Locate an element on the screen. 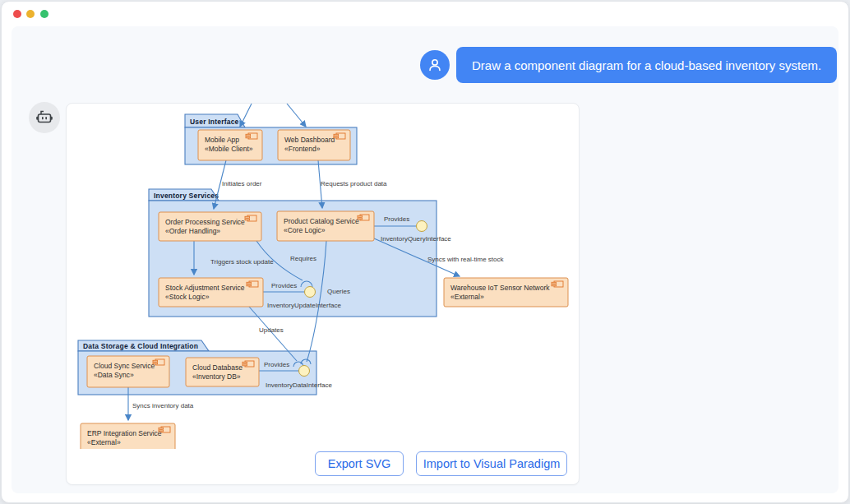 Image resolution: width=850 pixels, height=504 pixels. bot-avatar is located at coordinates (44, 118).